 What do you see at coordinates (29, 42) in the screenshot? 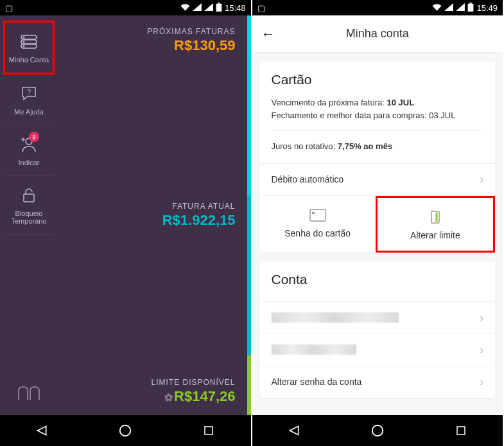
I see `account-icon` at bounding box center [29, 42].